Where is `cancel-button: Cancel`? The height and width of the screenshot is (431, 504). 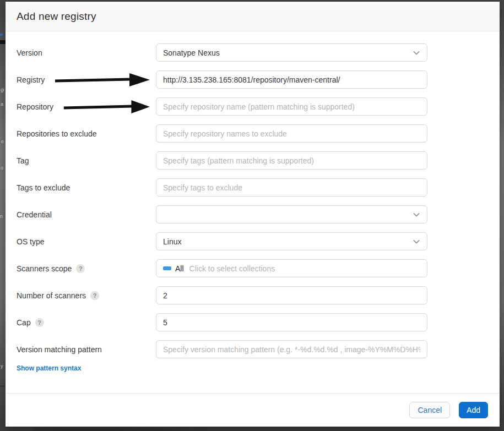
cancel-button: Cancel is located at coordinates (430, 410).